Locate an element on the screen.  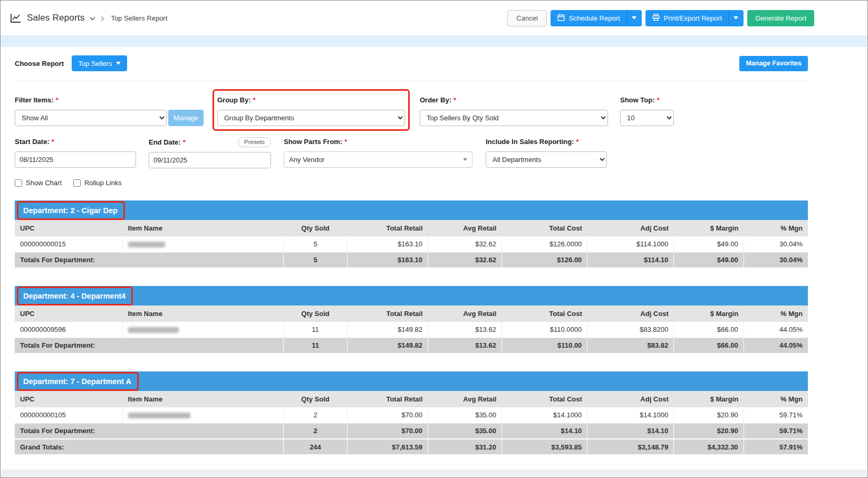
margin-cell: $20.90 is located at coordinates (709, 415).